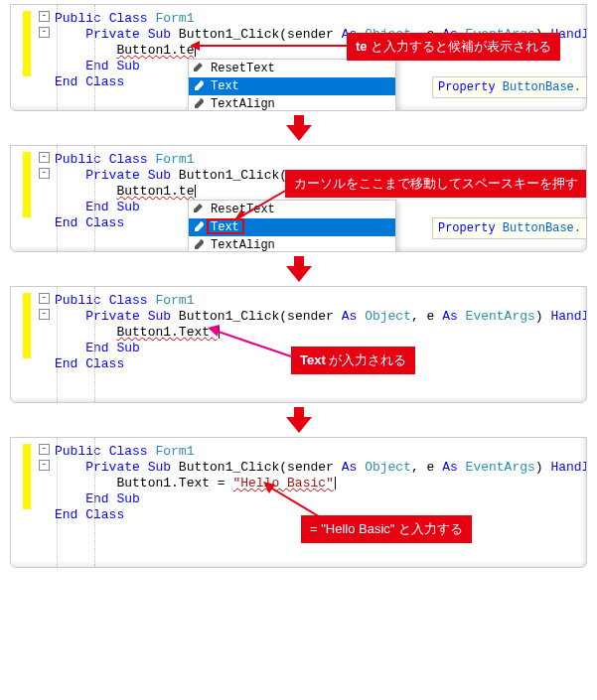 The image size is (597, 700). What do you see at coordinates (386, 529) in the screenshot?
I see `callout-label: = "Hello Basic" と入力する` at bounding box center [386, 529].